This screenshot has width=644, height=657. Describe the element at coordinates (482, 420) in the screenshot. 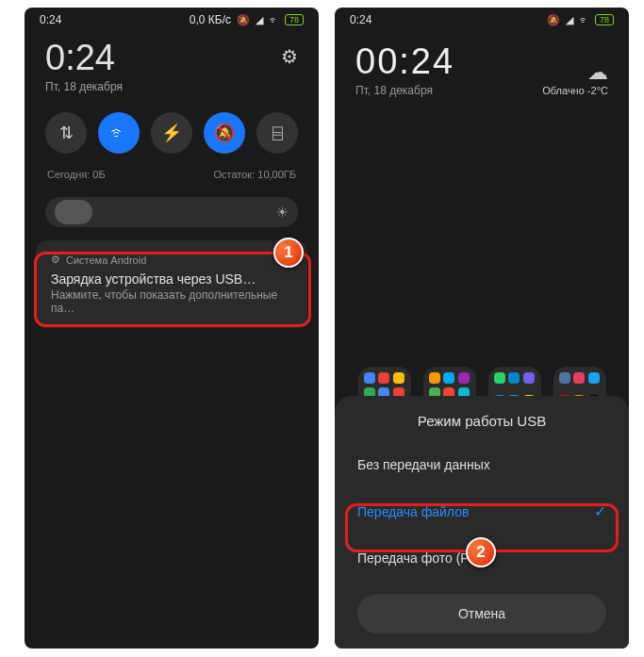

I see `sheet-title: Режим работы USB` at that location.